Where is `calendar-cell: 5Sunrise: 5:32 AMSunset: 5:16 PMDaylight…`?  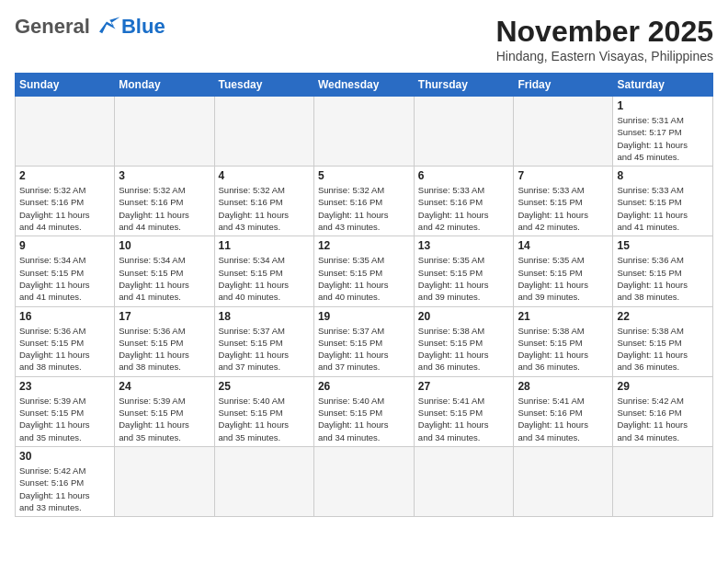
calendar-cell: 5Sunrise: 5:32 AMSunset: 5:16 PMDaylight… is located at coordinates (364, 201).